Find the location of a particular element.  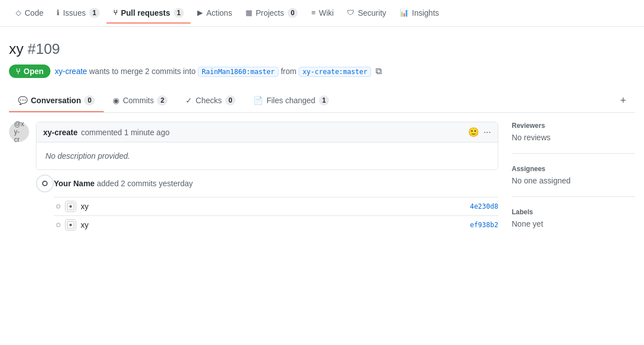

comment-header-right: 🙂 ··· is located at coordinates (480, 132).